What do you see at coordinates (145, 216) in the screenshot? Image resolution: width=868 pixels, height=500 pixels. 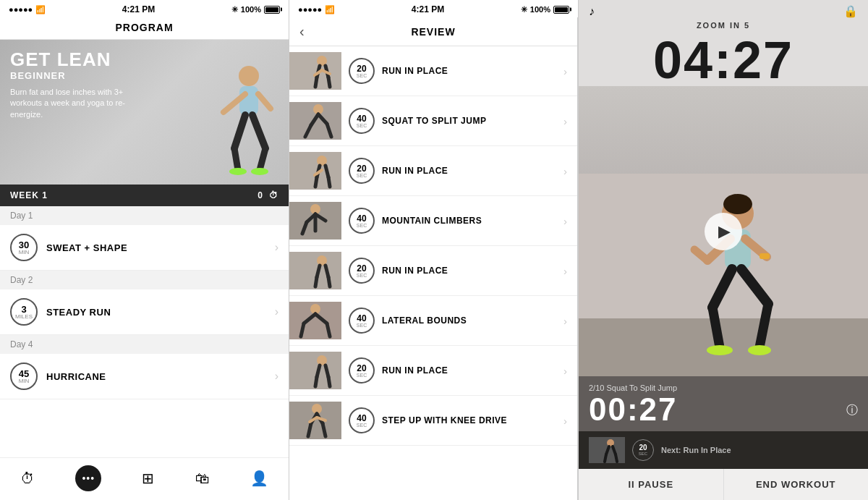 I see `day-header-1: Day 1` at bounding box center [145, 216].